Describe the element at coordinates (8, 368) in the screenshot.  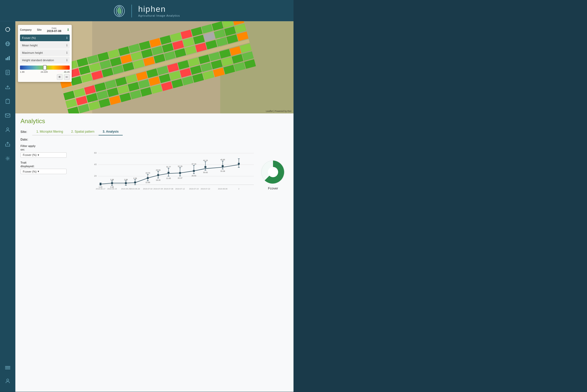
I see `sidebar-icon-hamburger` at that location.